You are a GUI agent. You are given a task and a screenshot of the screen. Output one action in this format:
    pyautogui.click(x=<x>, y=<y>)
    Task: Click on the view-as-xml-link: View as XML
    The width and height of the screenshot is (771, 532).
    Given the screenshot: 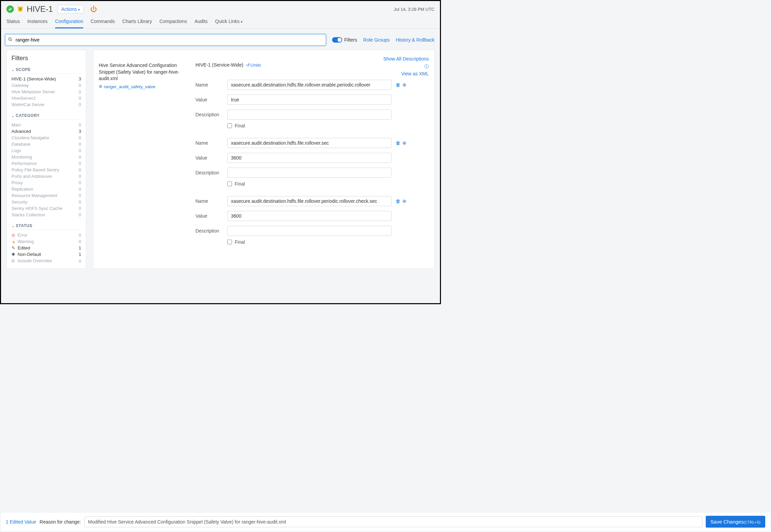 What is the action you would take?
    pyautogui.click(x=415, y=74)
    